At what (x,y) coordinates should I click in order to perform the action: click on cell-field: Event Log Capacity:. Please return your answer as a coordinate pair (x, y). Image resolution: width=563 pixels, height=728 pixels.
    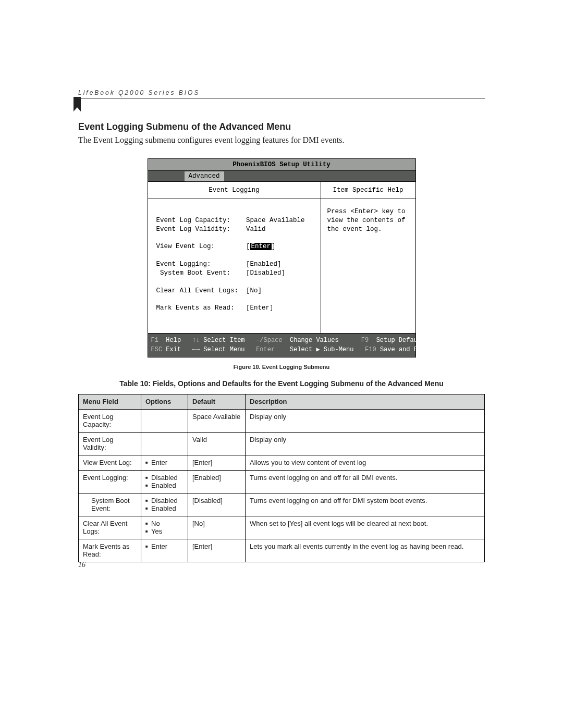
    Looking at the image, I should click on (110, 421).